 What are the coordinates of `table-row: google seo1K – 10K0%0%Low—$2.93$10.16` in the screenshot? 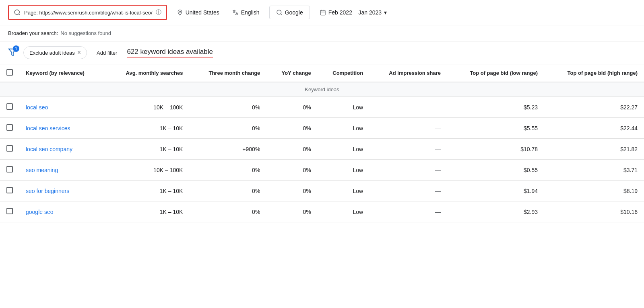 It's located at (322, 212).